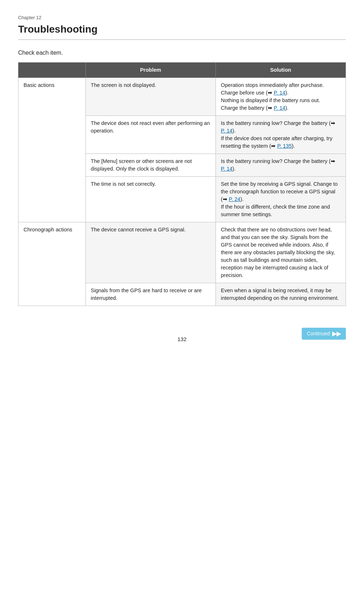  Describe the element at coordinates (151, 252) in the screenshot. I see `problem-cell: The device cannot receive a GPS signal.` at that location.